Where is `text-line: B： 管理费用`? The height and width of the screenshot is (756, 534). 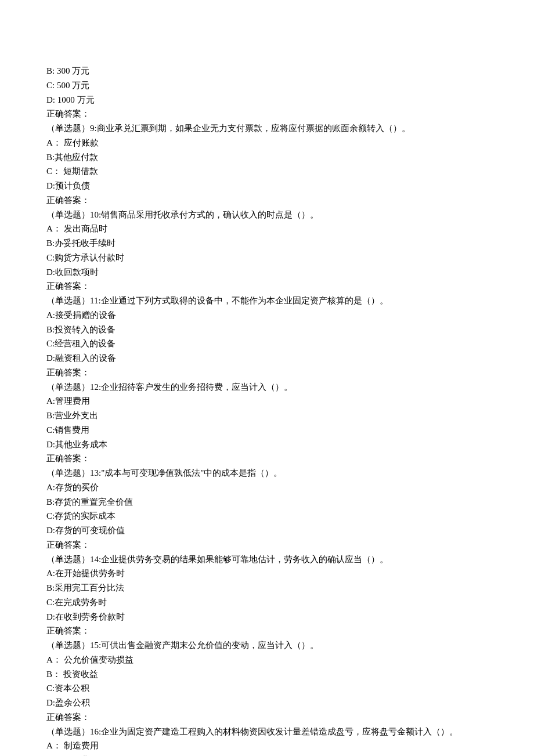
text-line: B： 管理费用 is located at coordinates (267, 754).